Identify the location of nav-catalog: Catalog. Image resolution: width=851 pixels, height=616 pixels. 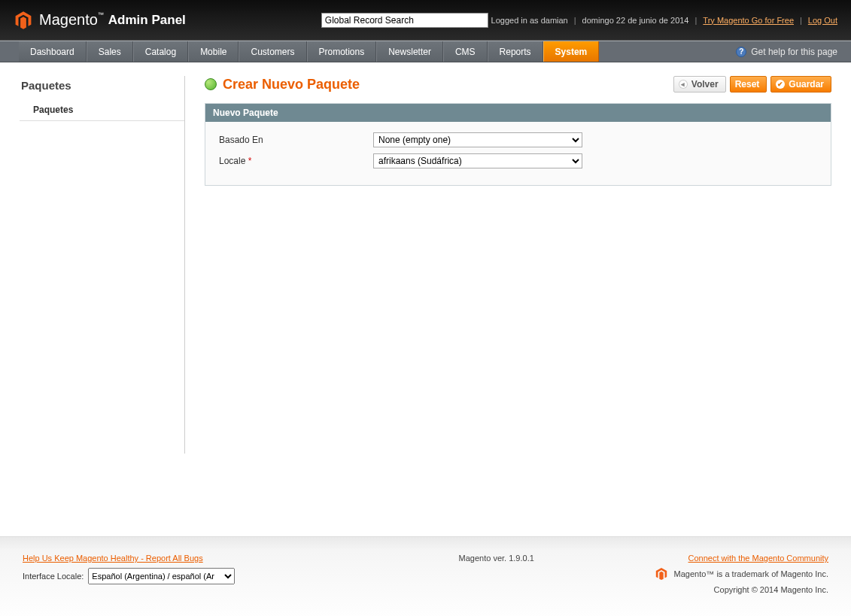
(161, 51).